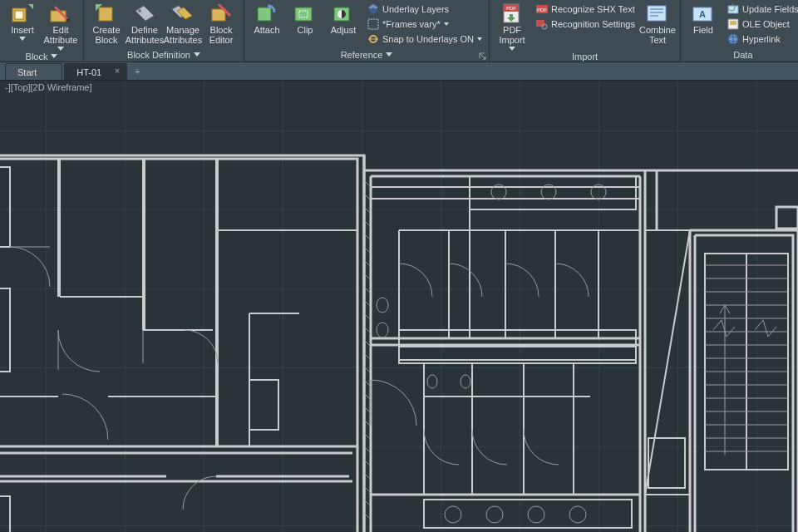 This screenshot has width=798, height=532. I want to click on clip-label: Clip, so click(306, 30).